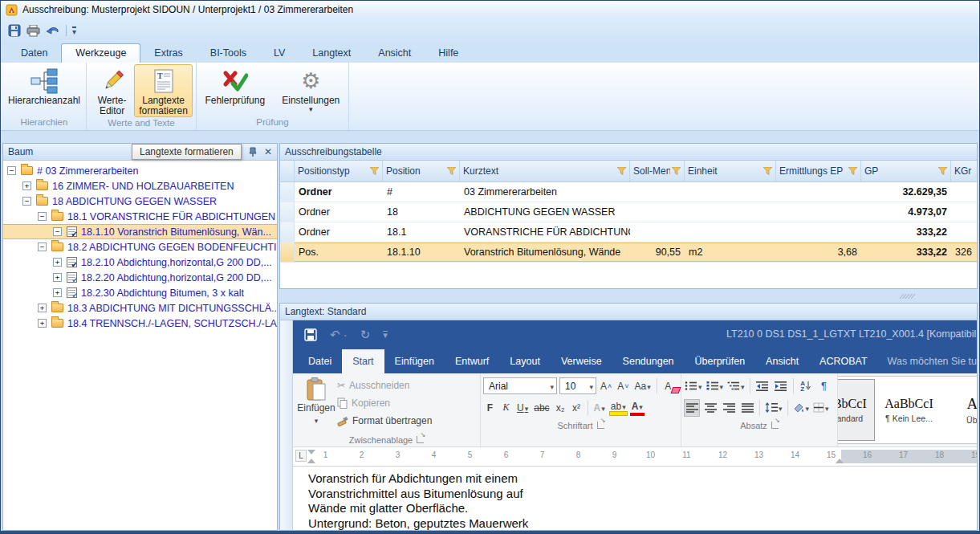 The width and height of the screenshot is (980, 534). What do you see at coordinates (268, 152) in the screenshot?
I see `close-icon: ✕` at bounding box center [268, 152].